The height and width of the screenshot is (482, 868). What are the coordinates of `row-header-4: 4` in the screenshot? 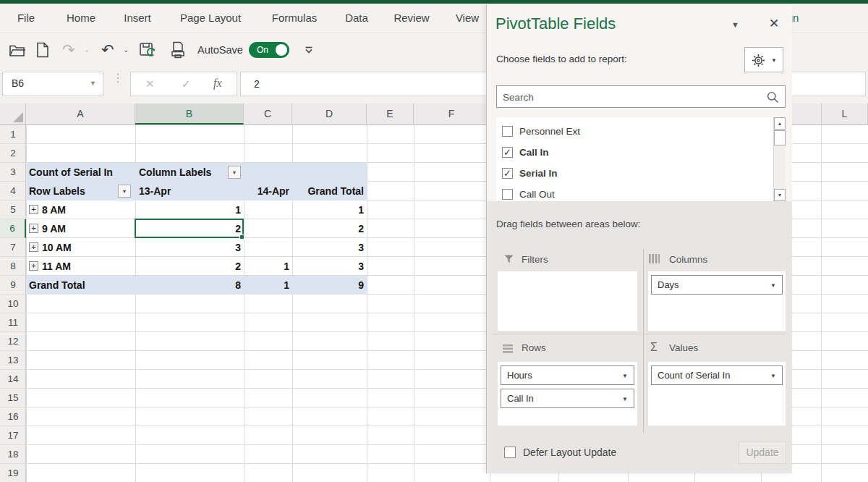 It's located at (13, 191).